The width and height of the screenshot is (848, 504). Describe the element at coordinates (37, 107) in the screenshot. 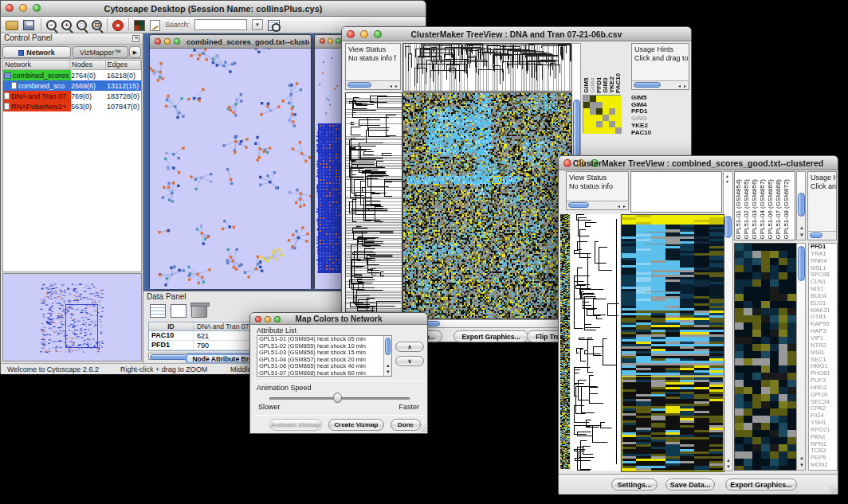

I see `network-name-cell: RNAPuberNov2+` at that location.